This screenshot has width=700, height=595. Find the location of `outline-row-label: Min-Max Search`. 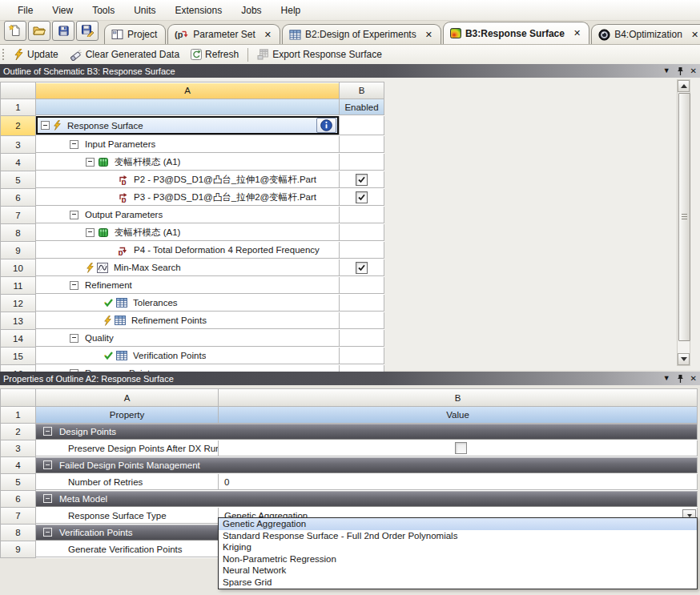

outline-row-label: Min-Max Search is located at coordinates (147, 267).